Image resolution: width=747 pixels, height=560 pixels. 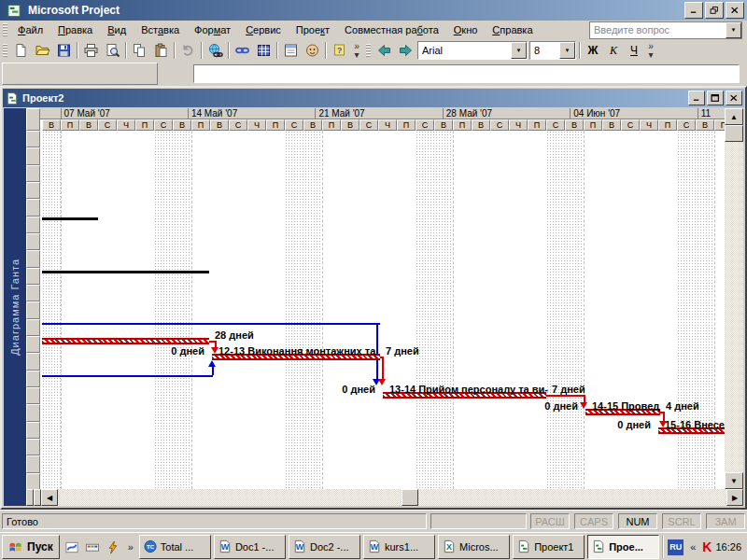 I want to click on id-column-header, so click(x=34, y=119).